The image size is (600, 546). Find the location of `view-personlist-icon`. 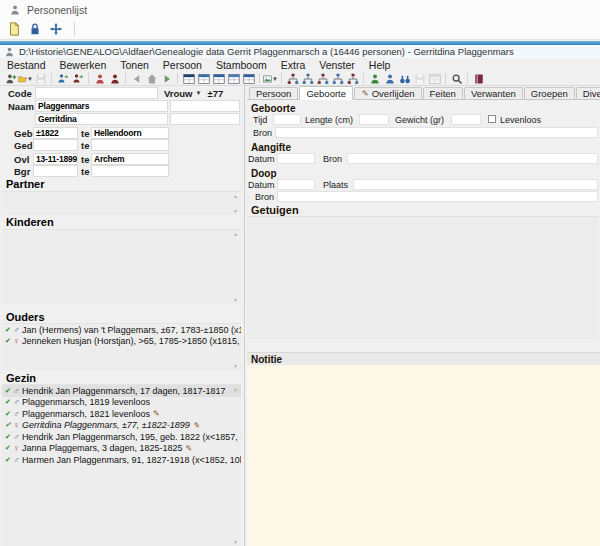

view-personlist-icon is located at coordinates (188, 78).